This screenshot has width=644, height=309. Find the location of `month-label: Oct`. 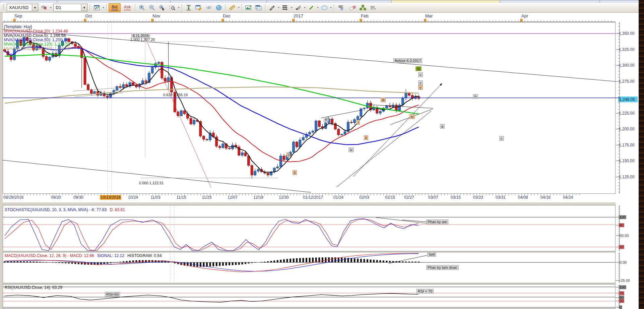

month-label: Oct is located at coordinates (88, 16).